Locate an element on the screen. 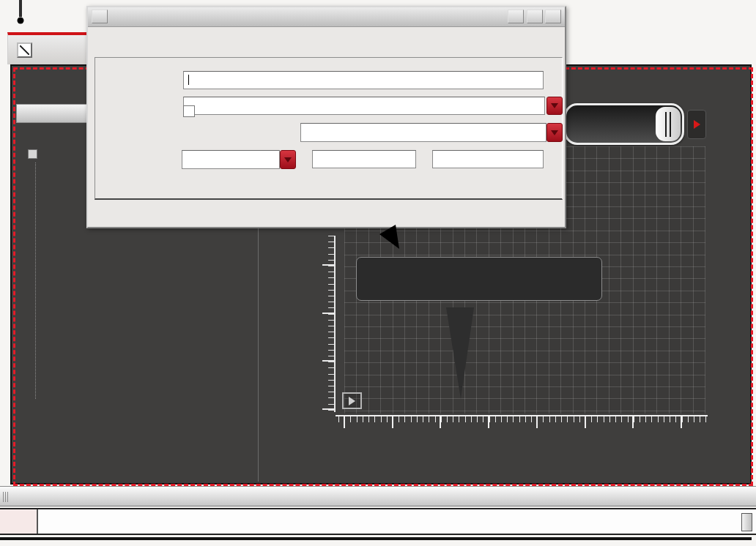 The width and height of the screenshot is (756, 546). attach-to-trace-checkbox is located at coordinates (189, 111).